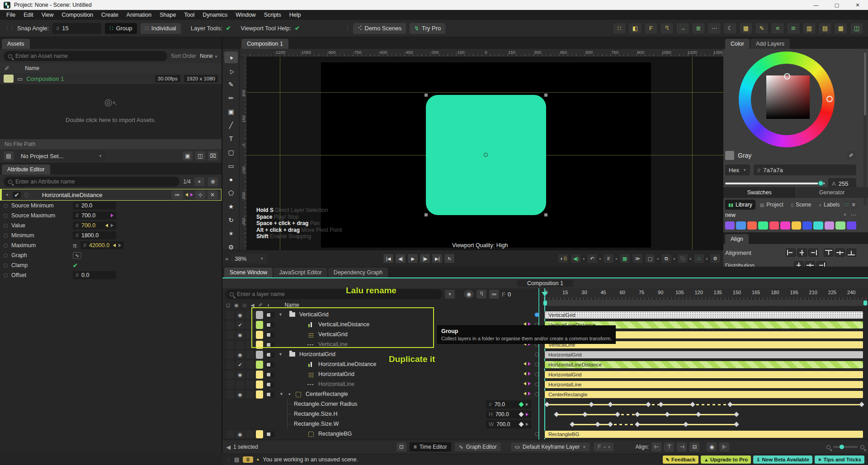  Describe the element at coordinates (401, 447) in the screenshot. I see `dock-icon: ⊡` at that location.